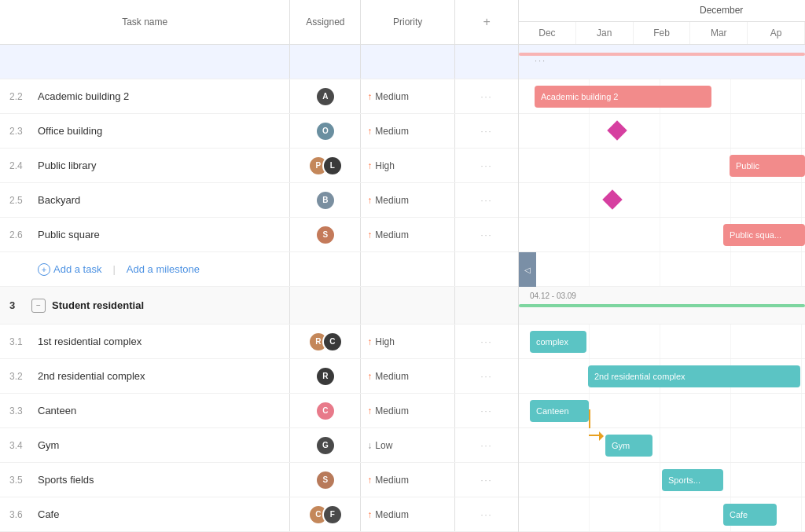  I want to click on gantt-week: Jan, so click(605, 33).